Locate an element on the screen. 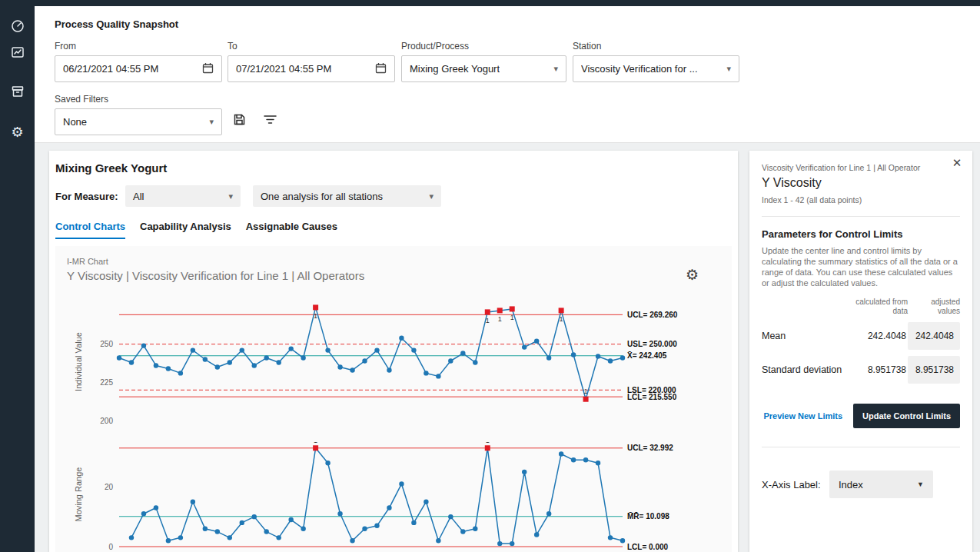 This screenshot has width=980, height=552. xaxis-select: Index ▼ is located at coordinates (881, 484).